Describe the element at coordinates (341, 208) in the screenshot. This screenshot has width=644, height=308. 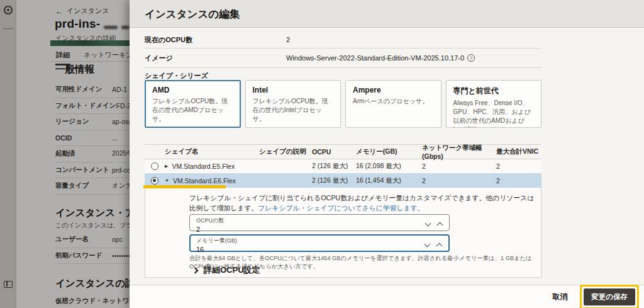
I see `learn-more-link: フレキシブル・シェイプについてさらに学習します。` at that location.